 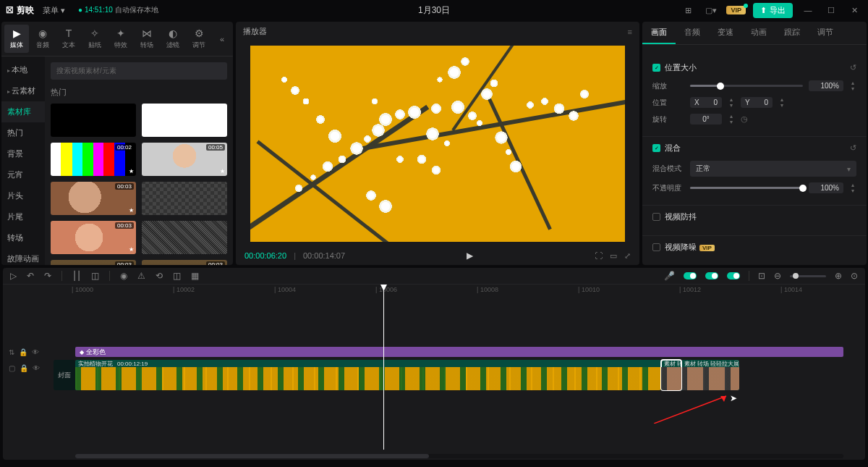 I want to click on shortcuts-icon: ⊞, so click(x=688, y=10).